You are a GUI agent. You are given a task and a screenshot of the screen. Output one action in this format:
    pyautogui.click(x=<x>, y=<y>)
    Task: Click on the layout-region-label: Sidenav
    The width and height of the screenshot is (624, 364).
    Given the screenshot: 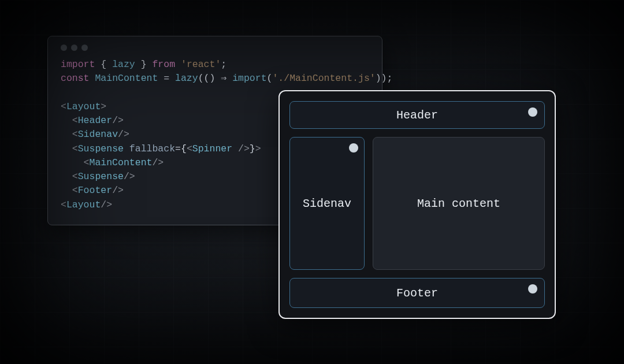 What is the action you would take?
    pyautogui.click(x=327, y=203)
    